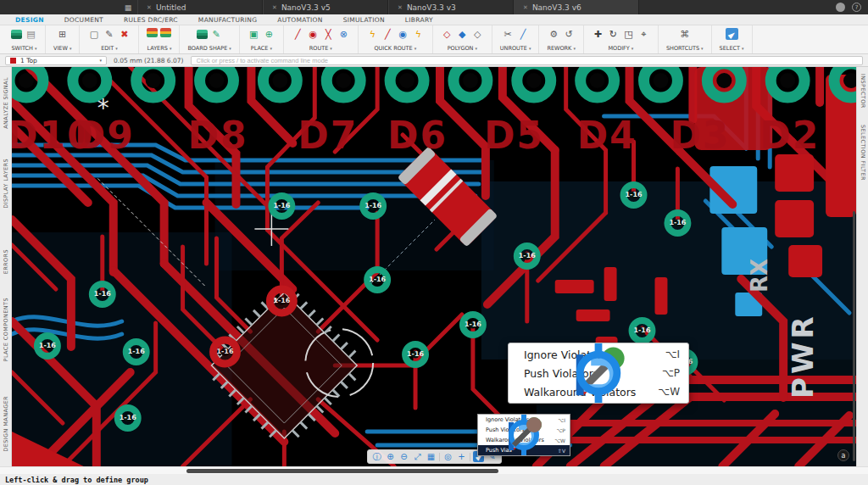  Describe the element at coordinates (151, 20) in the screenshot. I see `menu-item-rules-drc-erc: RULES DRC/ERC` at that location.